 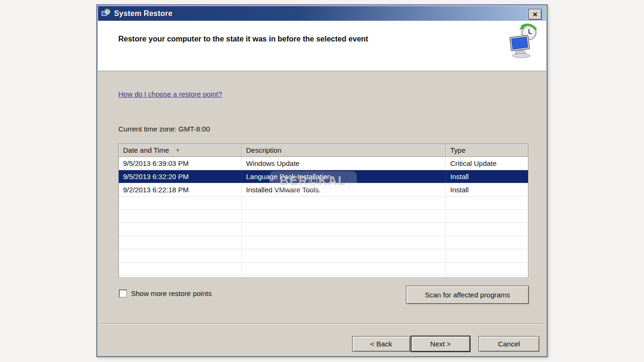 What do you see at coordinates (180, 151) in the screenshot?
I see `column-header-date-time: Date and Time▼` at bounding box center [180, 151].